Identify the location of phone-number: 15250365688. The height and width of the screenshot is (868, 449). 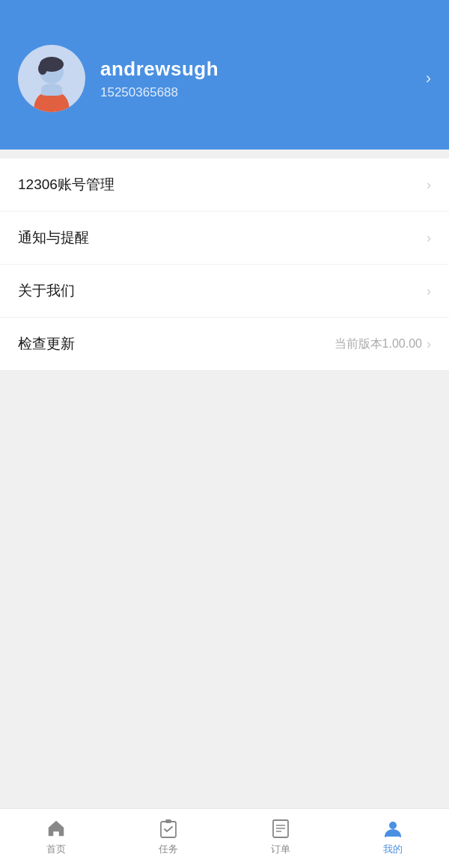
(159, 93).